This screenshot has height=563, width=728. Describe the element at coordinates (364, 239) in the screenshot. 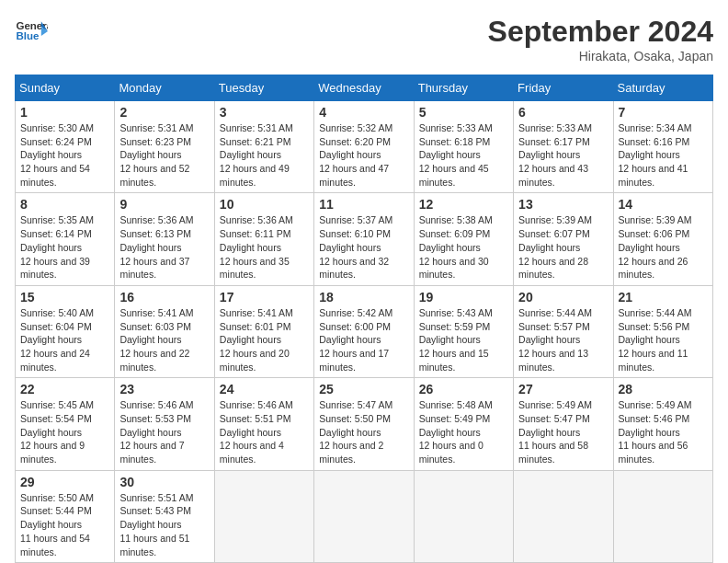

I see `table-row: 11 Sunrise: 5:37 AMSunset: 6:10 PMDaylig…` at that location.